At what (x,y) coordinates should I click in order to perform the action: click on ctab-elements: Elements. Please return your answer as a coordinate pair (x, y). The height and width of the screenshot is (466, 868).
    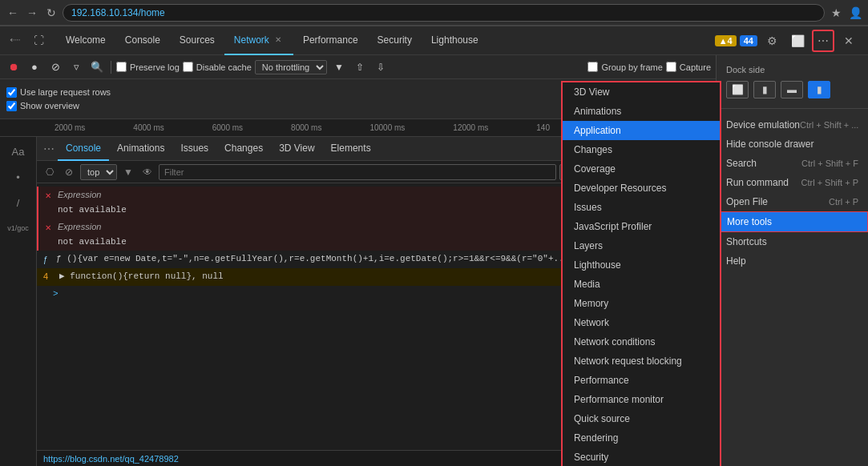
    Looking at the image, I should click on (351, 149).